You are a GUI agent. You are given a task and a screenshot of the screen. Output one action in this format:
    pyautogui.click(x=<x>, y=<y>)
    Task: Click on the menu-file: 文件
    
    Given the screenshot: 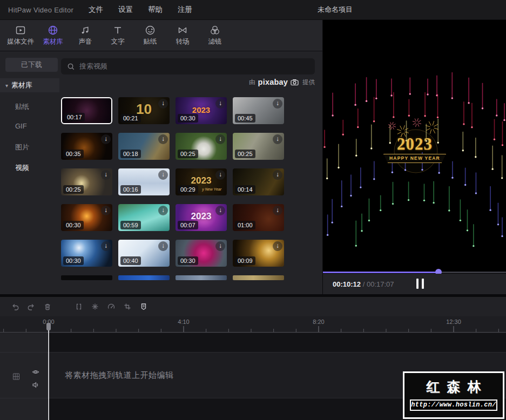 What is the action you would take?
    pyautogui.click(x=96, y=10)
    